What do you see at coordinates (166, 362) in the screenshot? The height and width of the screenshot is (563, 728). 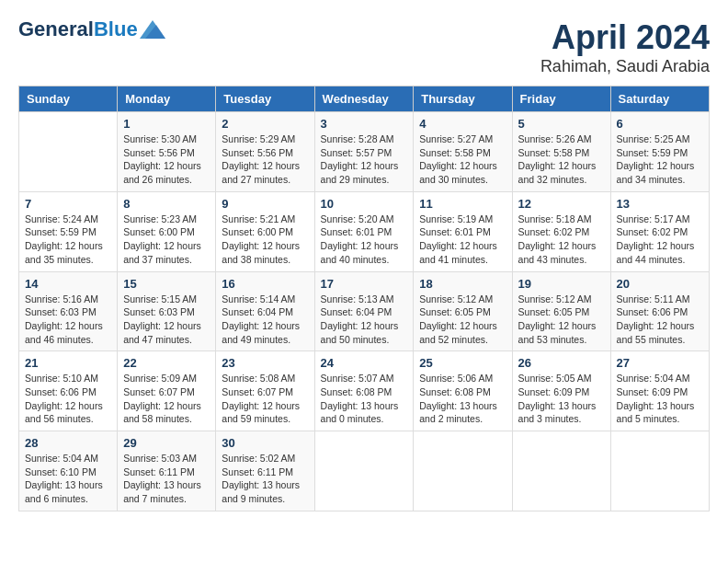 I see `day-number: 22` at bounding box center [166, 362].